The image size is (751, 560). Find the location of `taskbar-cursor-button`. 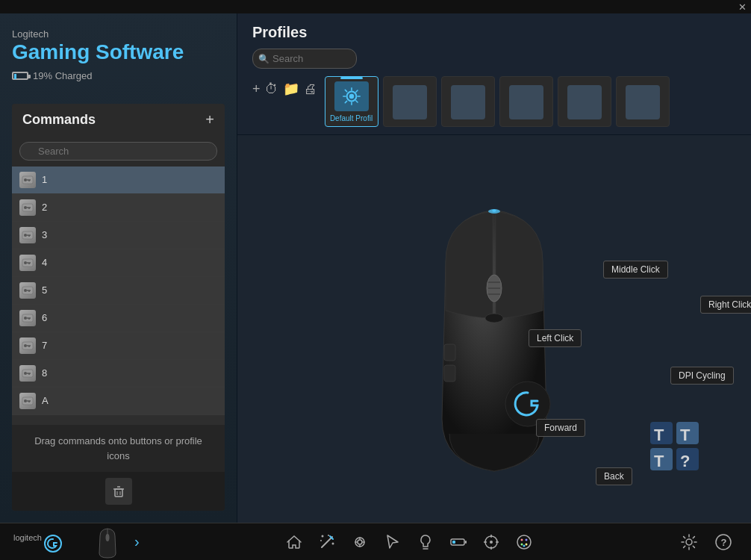

taskbar-cursor-button is located at coordinates (393, 542).